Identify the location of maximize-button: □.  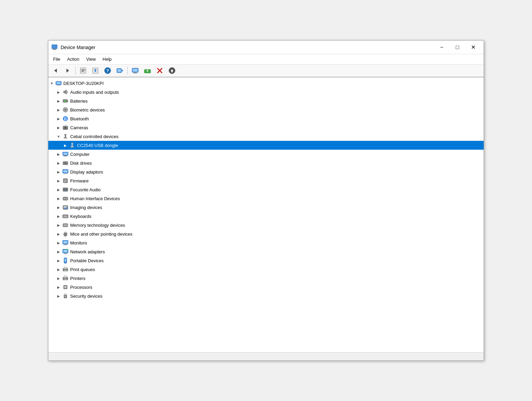
(457, 47).